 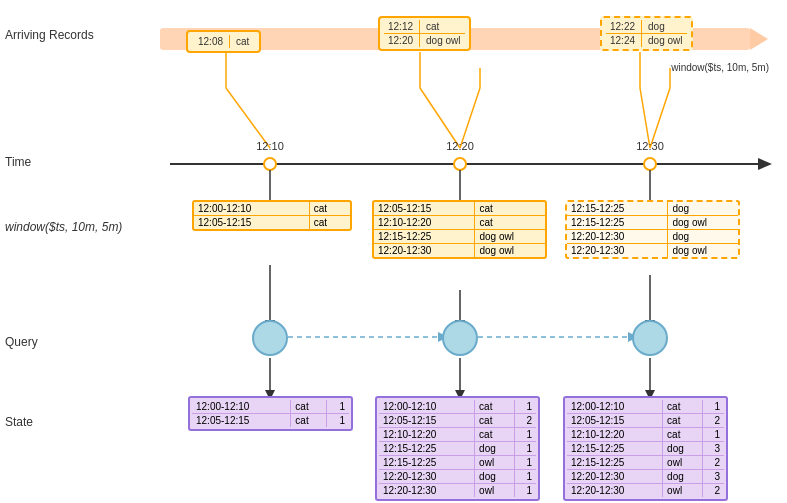 What do you see at coordinates (650, 146) in the screenshot?
I see `time-tick-1230: 12:30` at bounding box center [650, 146].